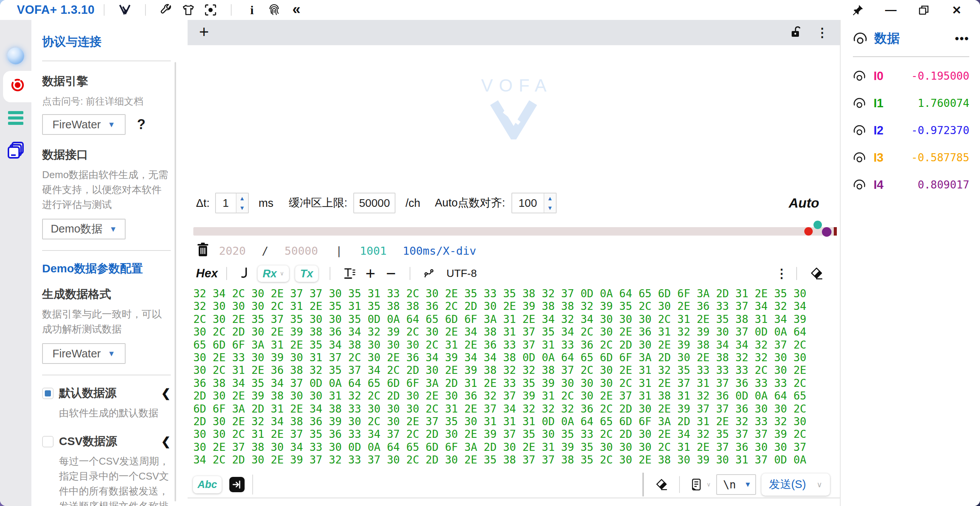  What do you see at coordinates (517, 358) in the screenshot?
I see `hex-line: 30 2E 33 30 39 30 31 37 2C 30 2E 36 34 3…` at bounding box center [517, 358].